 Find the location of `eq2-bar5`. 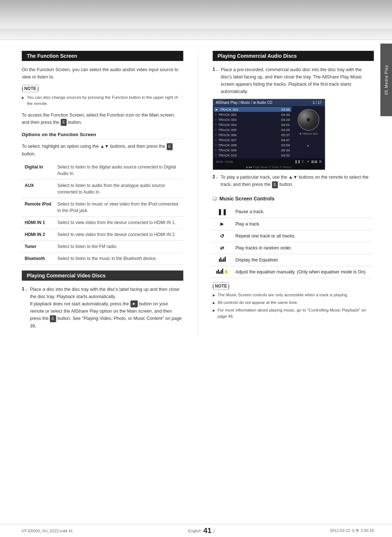

eq2-bar5 is located at coordinates (223, 271).